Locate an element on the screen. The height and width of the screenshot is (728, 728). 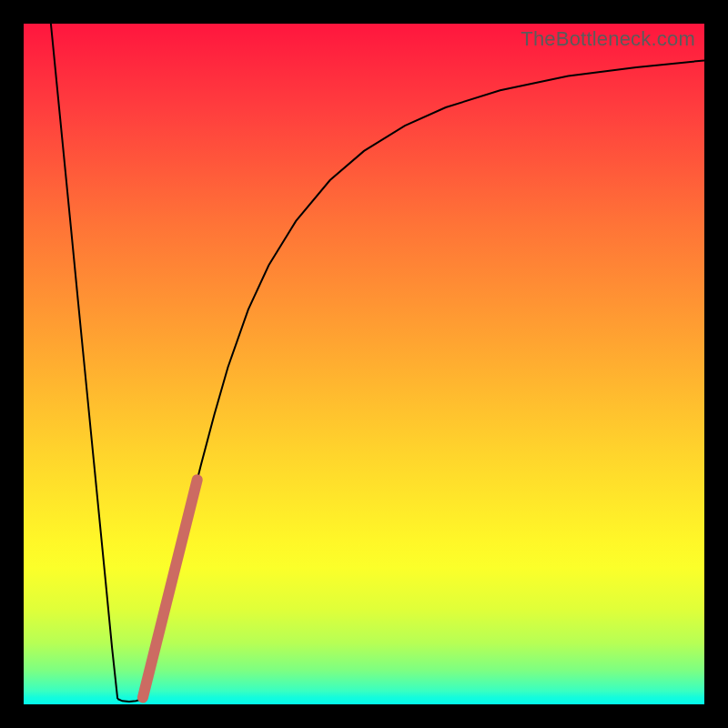
overlay-highlight is located at coordinates (170, 588).